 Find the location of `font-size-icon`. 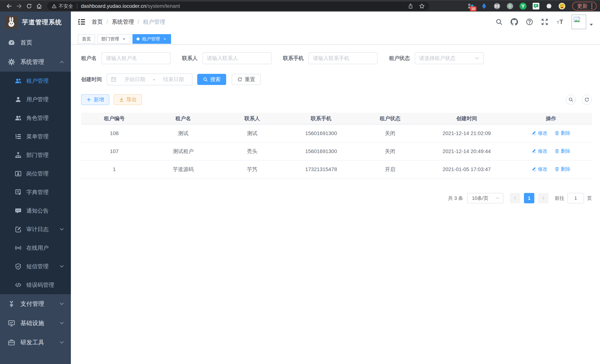

font-size-icon is located at coordinates (560, 22).